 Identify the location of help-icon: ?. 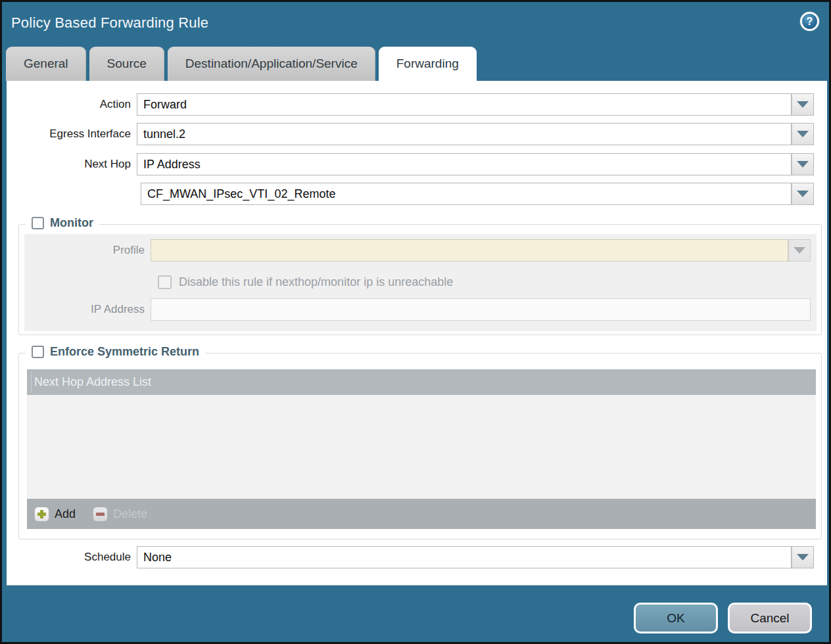
(810, 21).